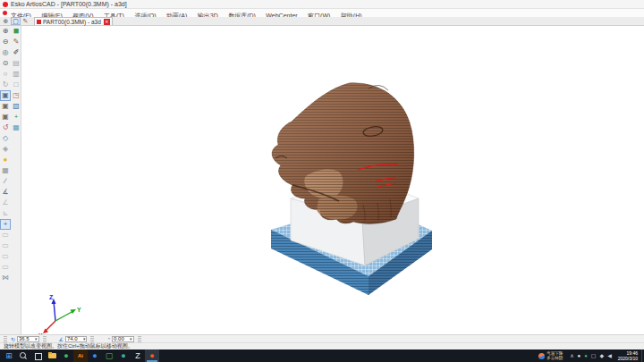 Image resolution: width=644 pixels, height=362 pixels. Describe the element at coordinates (5, 4) in the screenshot. I see `esko-logo-icon` at that location.